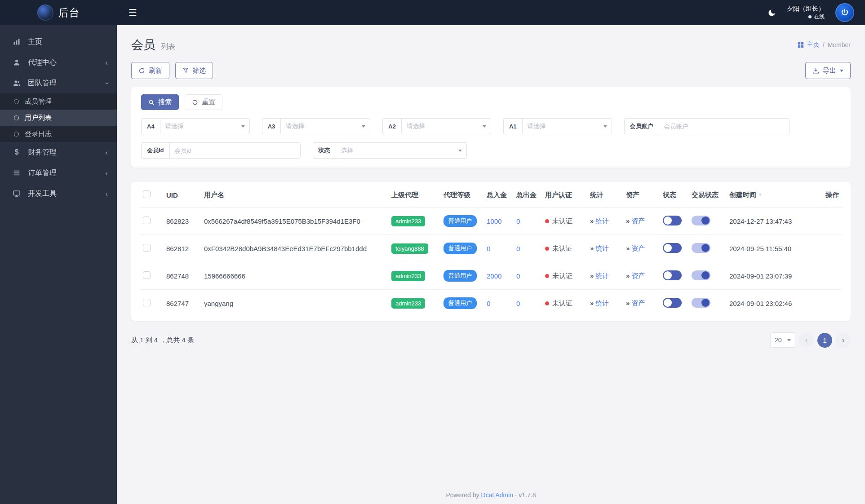 Image resolution: width=865 pixels, height=504 pixels. Describe the element at coordinates (107, 83) in the screenshot. I see `chevron-down-icon: ‹` at that location.